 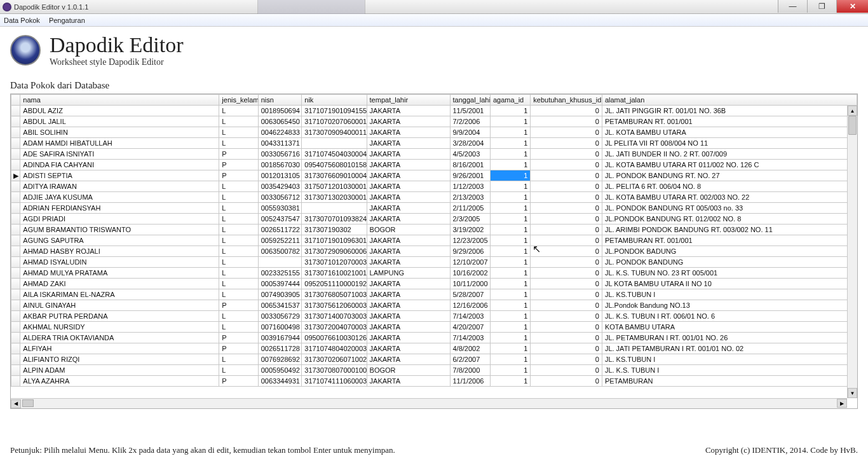 What do you see at coordinates (729, 111) in the screenshot?
I see `cell-alamat_jalan: JL. JATI PINGGIR RT. 001/01 NO. 36B` at bounding box center [729, 111].